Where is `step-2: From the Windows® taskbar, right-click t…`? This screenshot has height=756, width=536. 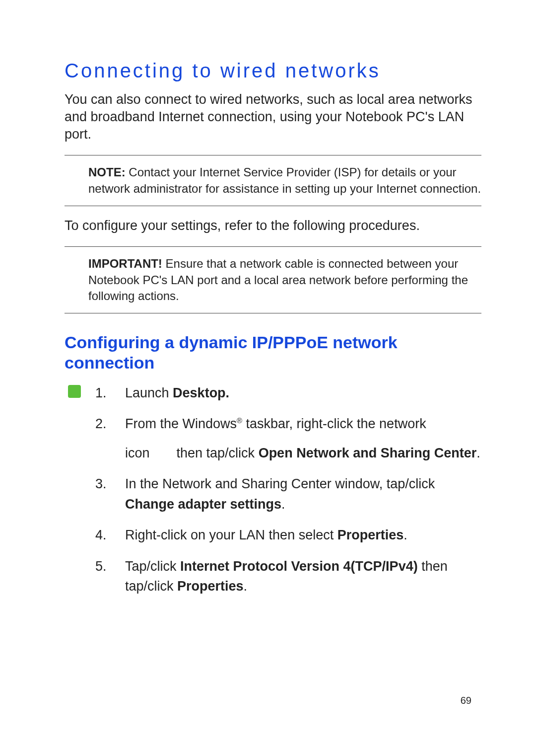 step-2: From the Windows® taskbar, right-click t… is located at coordinates (288, 438).